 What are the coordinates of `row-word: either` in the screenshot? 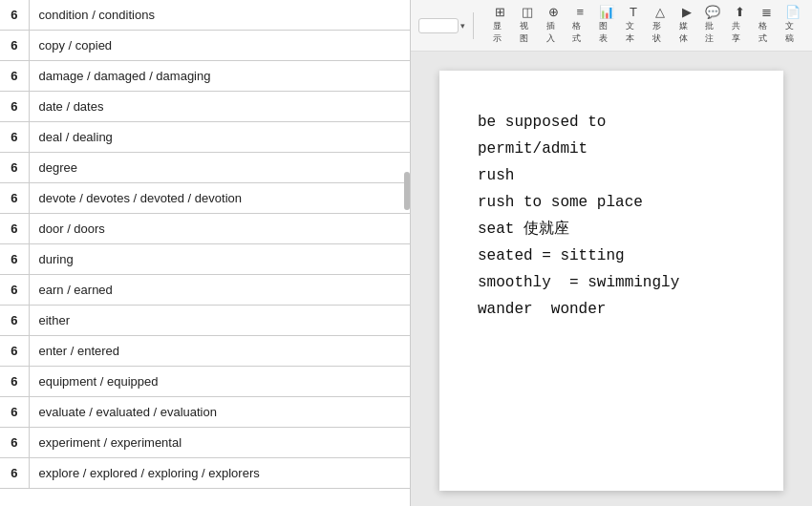 It's located at (220, 321).